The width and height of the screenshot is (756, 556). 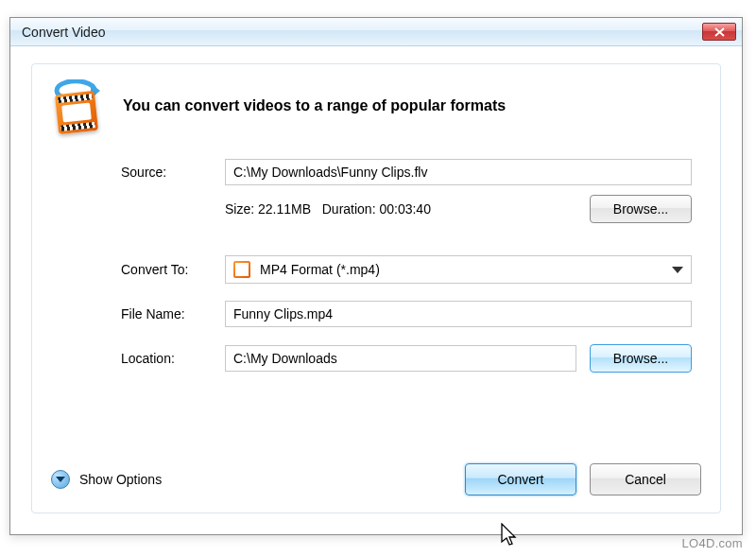 What do you see at coordinates (314, 106) in the screenshot?
I see `headline: You can convert videos to a range of pop…` at bounding box center [314, 106].